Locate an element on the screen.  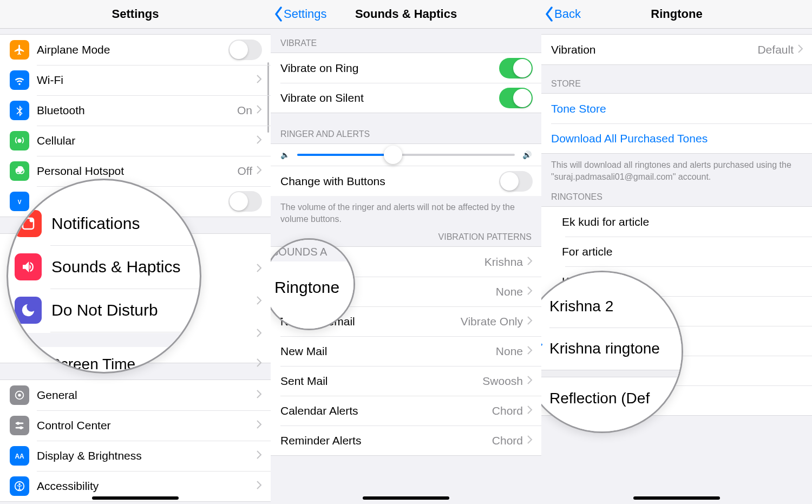
mag-label: Krishna 2 is located at coordinates (581, 306).